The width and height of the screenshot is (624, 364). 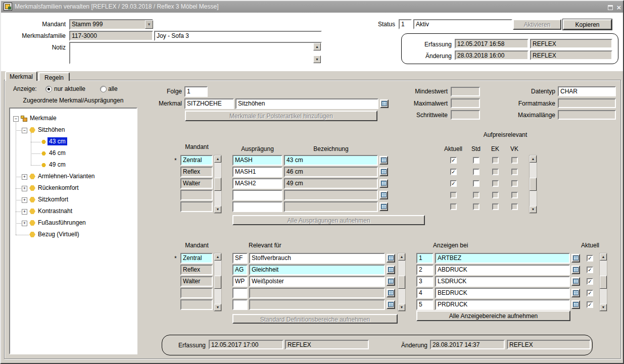 I want to click on restore-icon, so click(x=610, y=7).